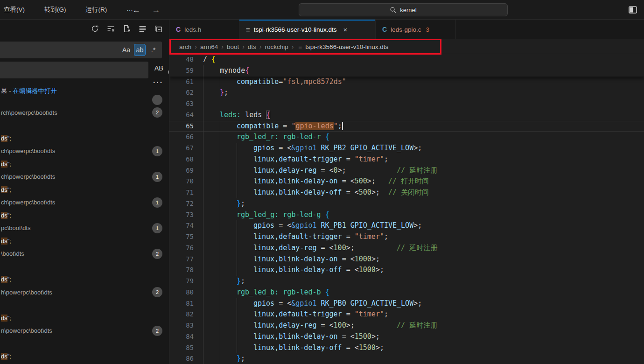  What do you see at coordinates (111, 28) in the screenshot?
I see `clear-search-results-icon` at bounding box center [111, 28].